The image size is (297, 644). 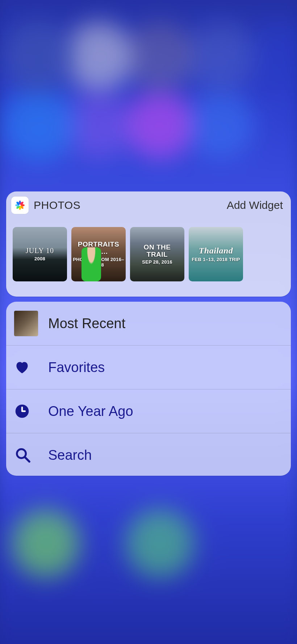 I want to click on memory-title: JULY 10, so click(x=40, y=251).